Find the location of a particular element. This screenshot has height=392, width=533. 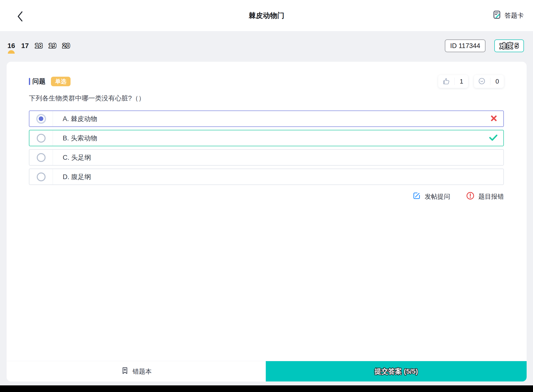

question-header: 问题 单选 1 is located at coordinates (266, 81).